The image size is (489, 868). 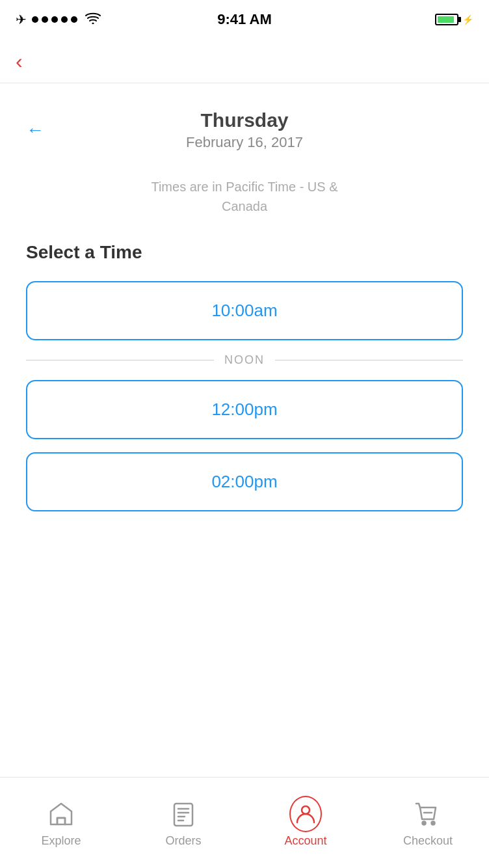 I want to click on checkout-icon, so click(x=428, y=814).